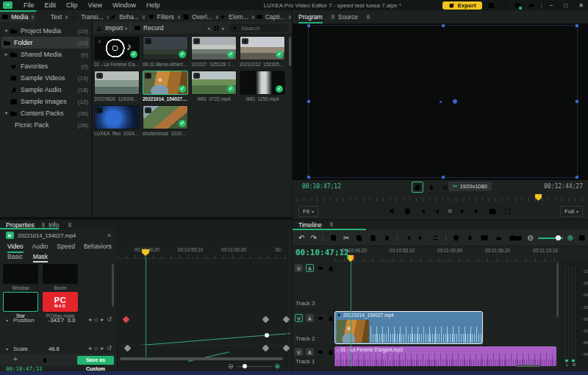 The height and width of the screenshot is (375, 588). What do you see at coordinates (51, 5) in the screenshot?
I see `menu-edit: Edit` at bounding box center [51, 5].